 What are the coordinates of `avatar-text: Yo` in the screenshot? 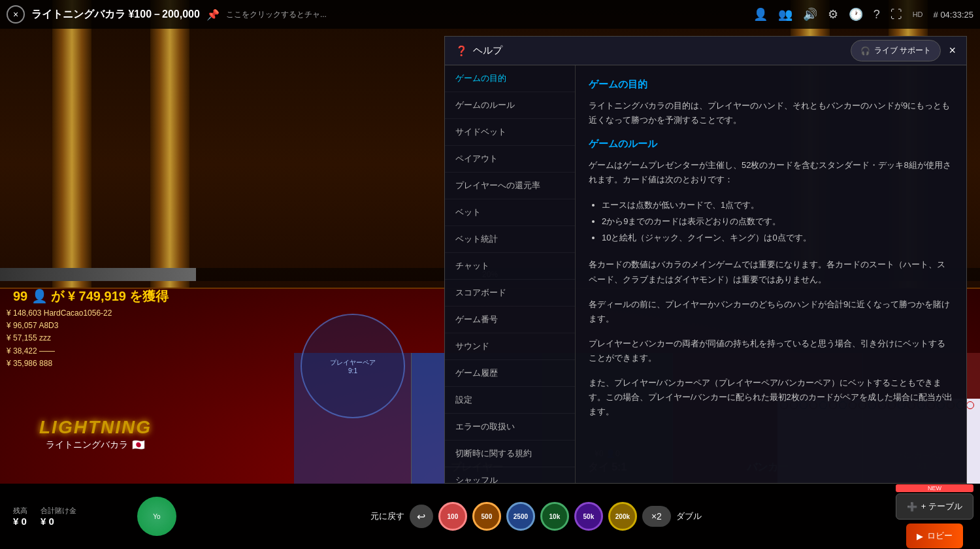 It's located at (157, 516).